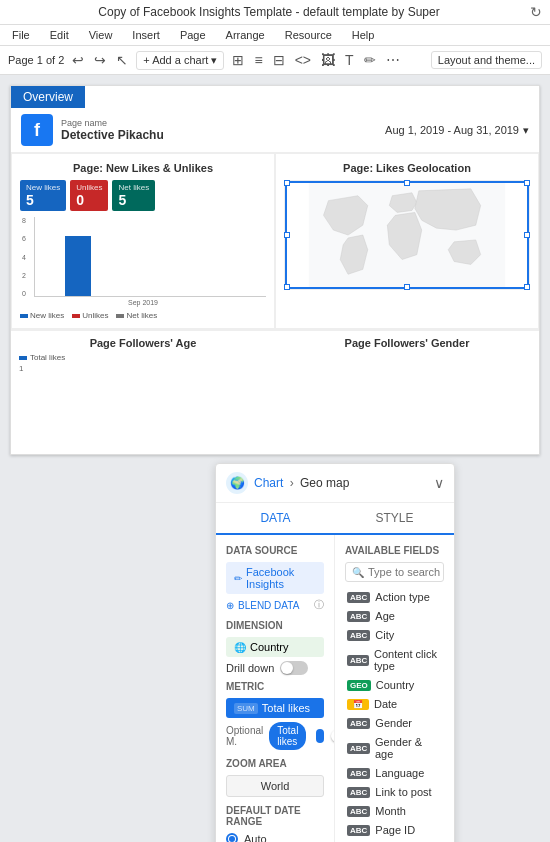 This screenshot has width=550, height=842. What do you see at coordinates (394, 773) in the screenshot?
I see `field-language: ABC Language` at bounding box center [394, 773].